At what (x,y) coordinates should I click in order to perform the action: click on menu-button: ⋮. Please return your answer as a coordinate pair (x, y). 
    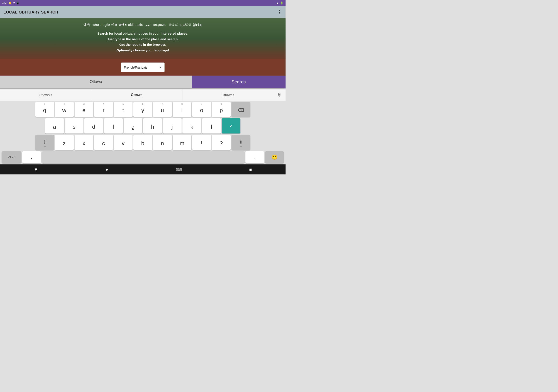
    Looking at the image, I should click on (279, 12).